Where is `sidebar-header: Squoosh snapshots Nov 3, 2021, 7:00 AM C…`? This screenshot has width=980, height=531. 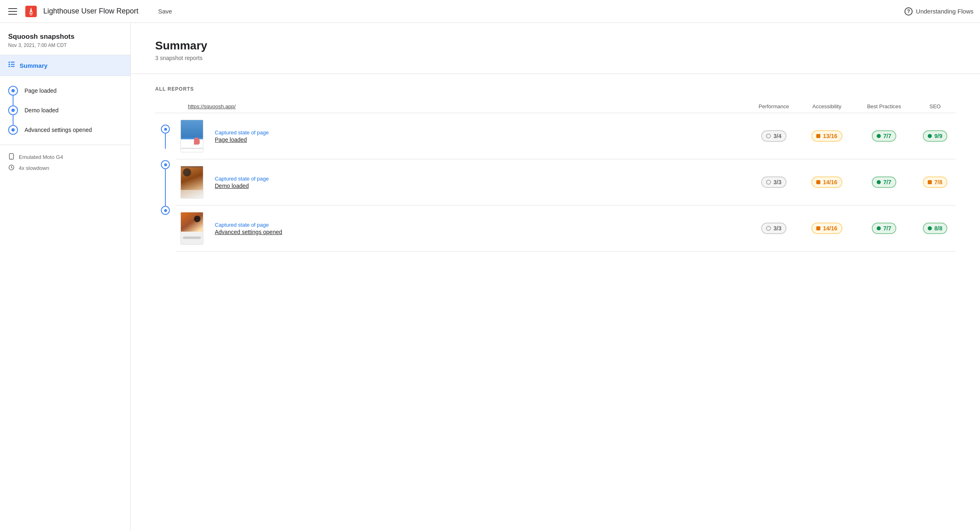 sidebar-header: Squoosh snapshots Nov 3, 2021, 7:00 AM C… is located at coordinates (65, 39).